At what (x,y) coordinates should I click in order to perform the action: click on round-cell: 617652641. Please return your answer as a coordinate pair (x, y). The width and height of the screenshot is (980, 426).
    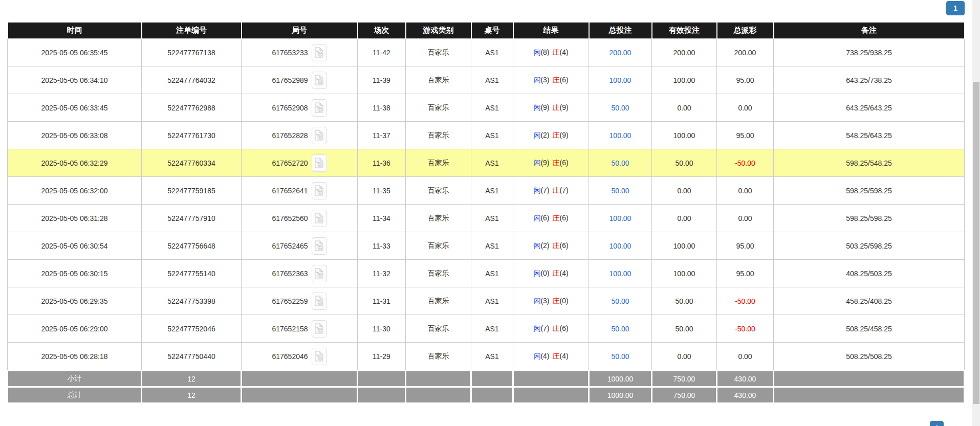
    Looking at the image, I should click on (300, 191).